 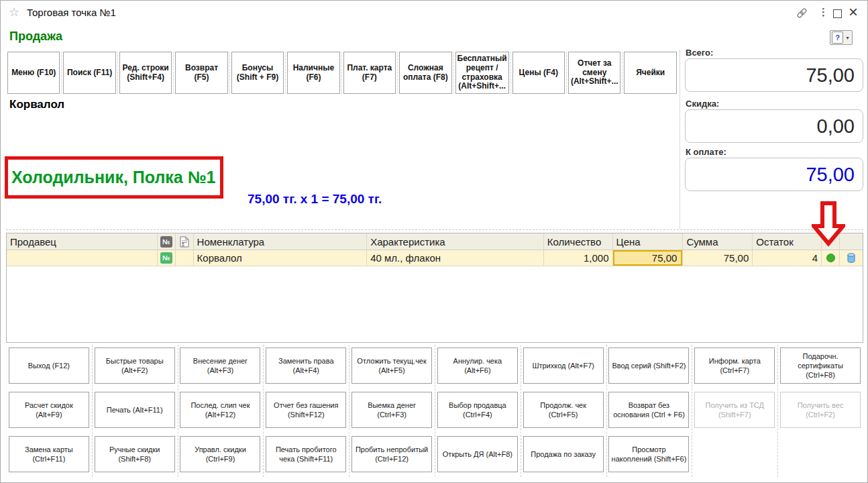 I want to click on action-cell: Замена карты (Ctrl+F11), so click(x=49, y=454).